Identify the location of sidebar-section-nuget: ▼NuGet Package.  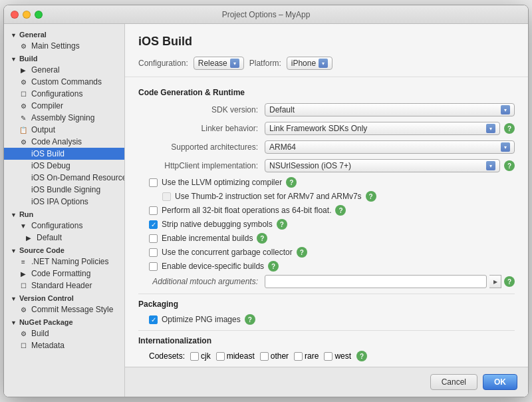
(64, 321).